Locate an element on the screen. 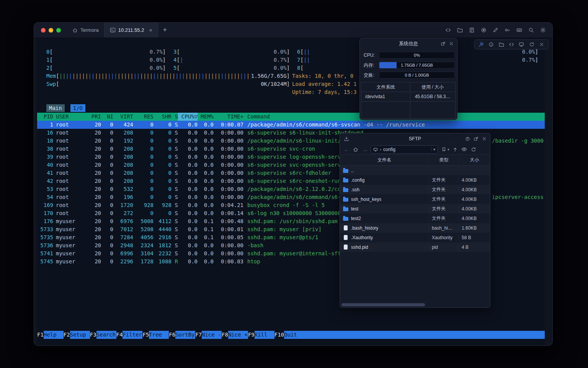 This screenshot has height=368, width=588. dropdown-caret-icon: ▾ is located at coordinates (433, 150).